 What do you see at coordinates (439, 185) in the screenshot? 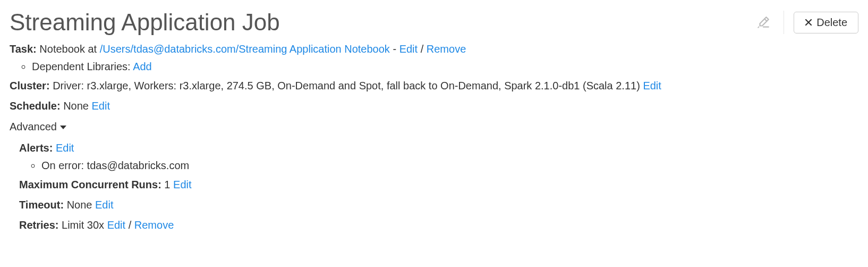
I see `max-concurrent-row: Maximum Concurrent Runs: 1 Edit` at bounding box center [439, 185].